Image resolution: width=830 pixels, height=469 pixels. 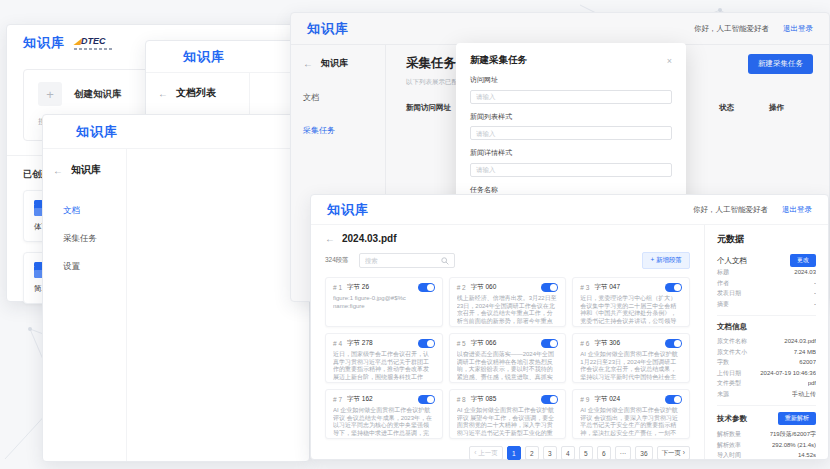 What do you see at coordinates (508, 422) in the screenshot?
I see `chunk-text: AI 企业如何做全面贯彻工作会议护航评议 展望今年工作，会议强调，要全面贯彻党的…` at bounding box center [508, 422].